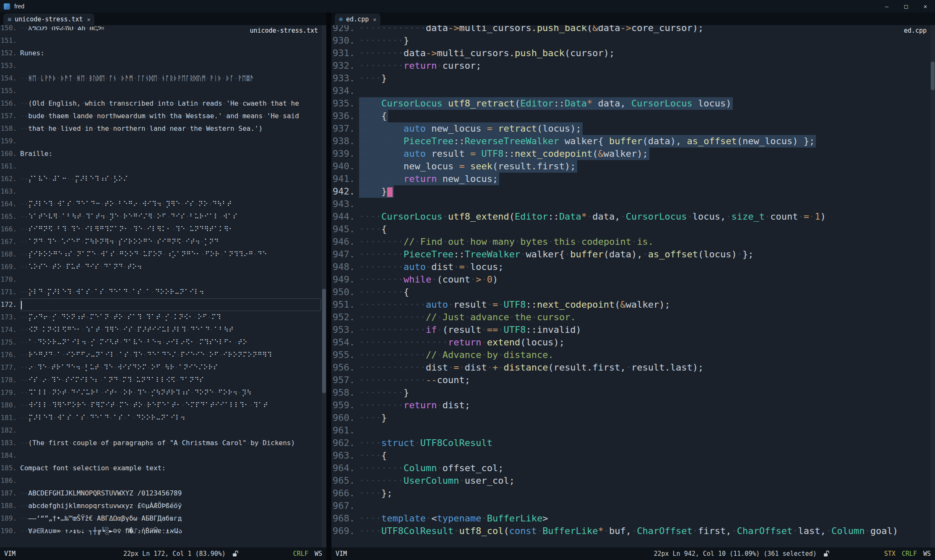 The height and width of the screenshot is (560, 935). Describe the element at coordinates (644, 531) in the screenshot. I see `line-content: ····UTF8ColResult·utf8_col(const·BufferL…` at that location.